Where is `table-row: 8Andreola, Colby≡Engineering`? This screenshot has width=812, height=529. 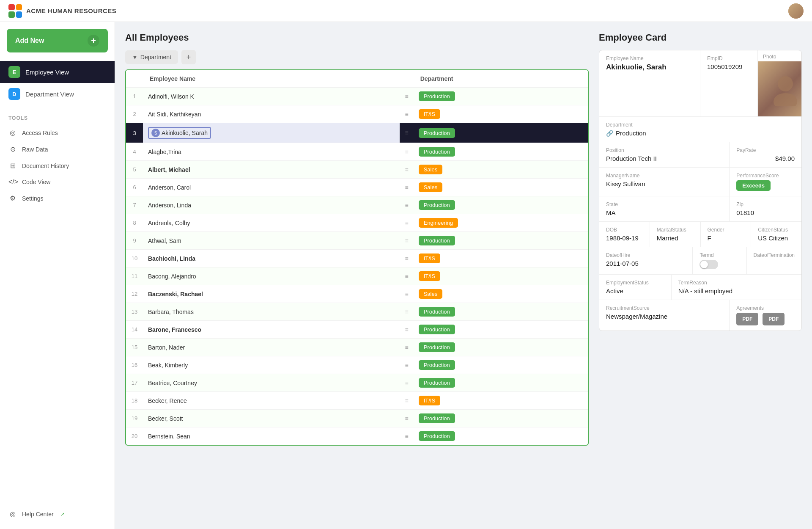
table-row: 8Andreola, Colby≡Engineering is located at coordinates (357, 223).